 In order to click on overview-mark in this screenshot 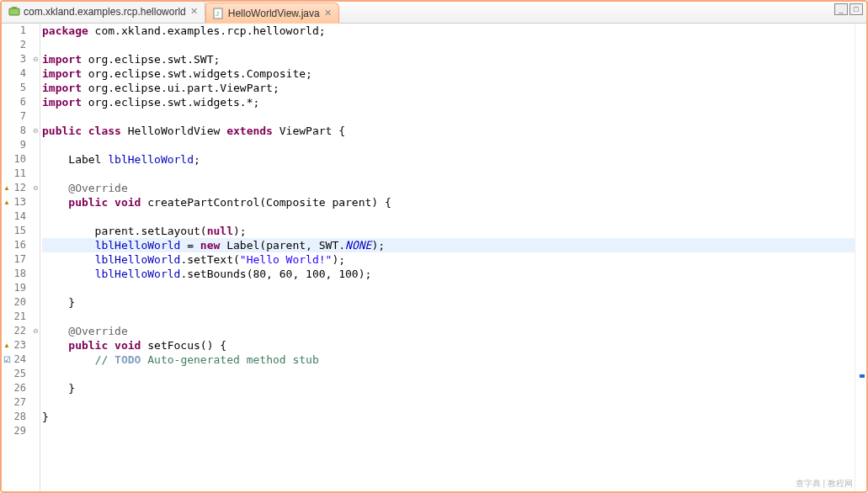, I will do `click(862, 376)`.